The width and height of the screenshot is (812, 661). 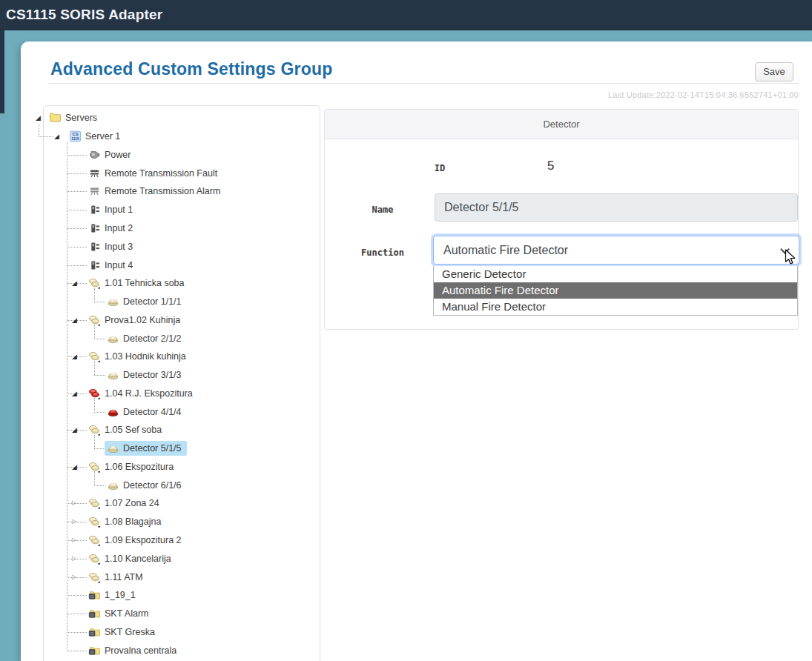 What do you see at coordinates (82, 15) in the screenshot?
I see `app-title: CS1115 SORIS Adapter` at bounding box center [82, 15].